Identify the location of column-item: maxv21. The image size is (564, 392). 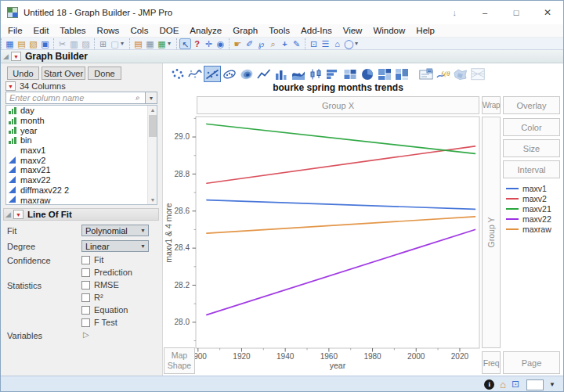
(81, 171).